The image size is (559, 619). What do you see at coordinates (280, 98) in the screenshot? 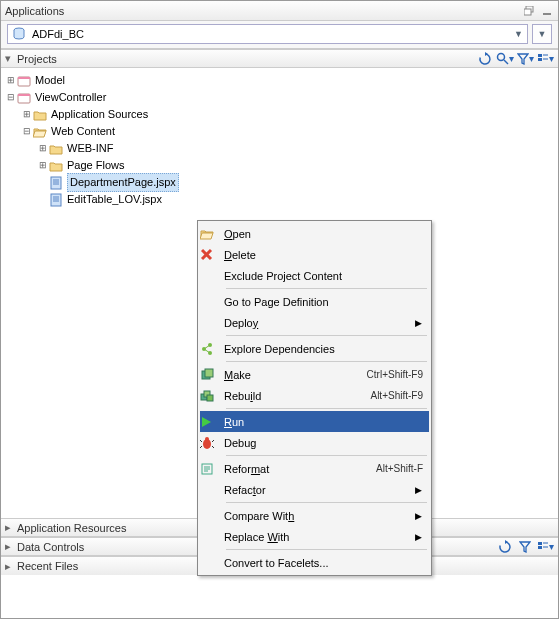
I see `tree-node-viewcontroller: ⊟ ViewController` at bounding box center [280, 98].